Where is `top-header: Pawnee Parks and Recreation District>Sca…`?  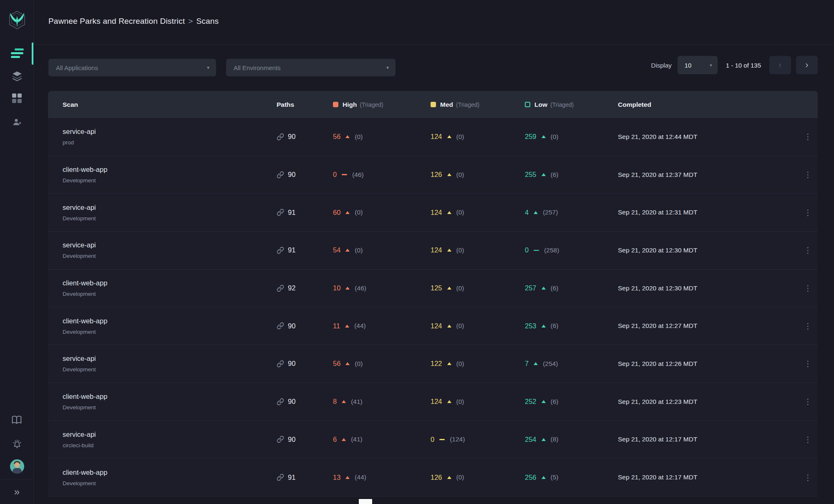 top-header: Pawnee Parks and Recreation District>Sca… is located at coordinates (434, 23).